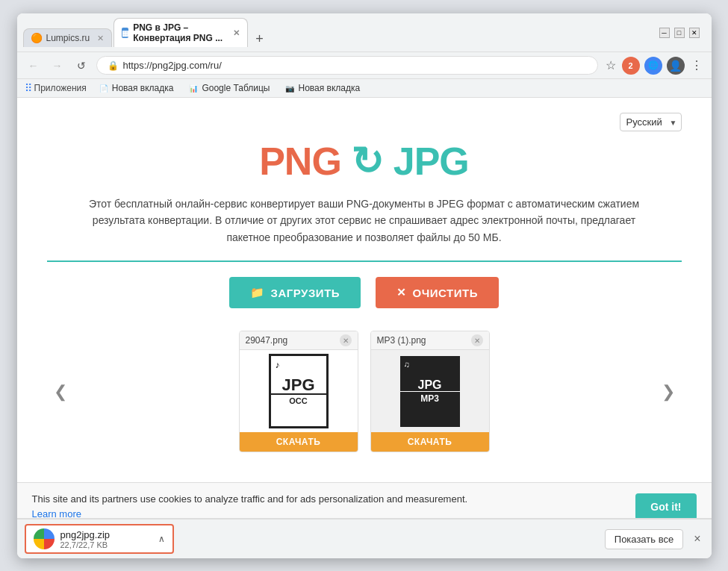 The height and width of the screenshot is (571, 728). Describe the element at coordinates (228, 88) in the screenshot. I see `google-sheets-bookmark: 📊 Google Таблицы` at that location.